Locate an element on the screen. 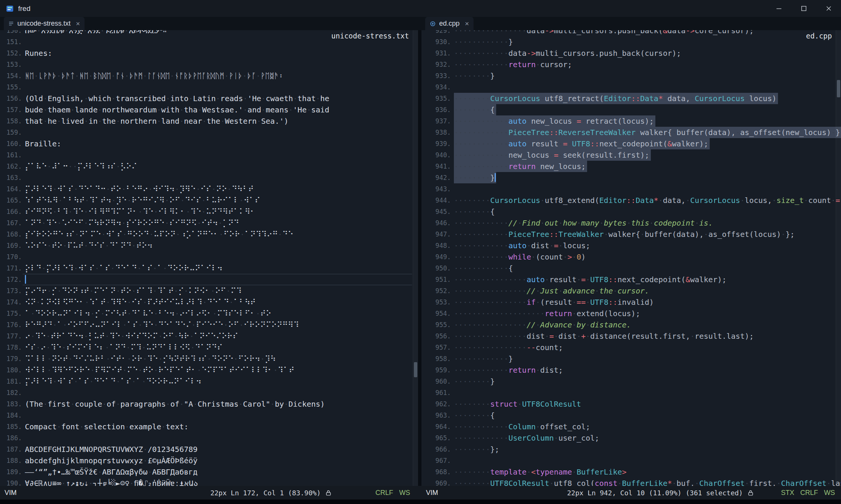 The image size is (841, 504). code-line-942: 942.········} is located at coordinates (637, 178).